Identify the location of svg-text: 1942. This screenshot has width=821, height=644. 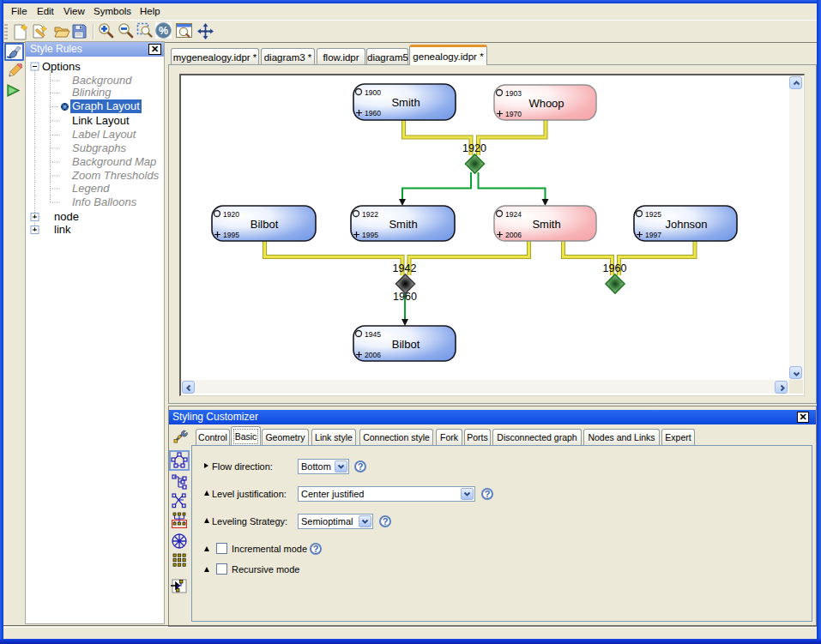
(405, 268).